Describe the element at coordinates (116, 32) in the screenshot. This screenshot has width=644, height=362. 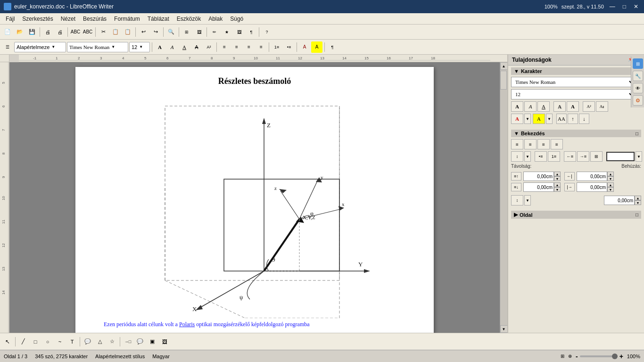
I see `copy-button: 📋` at that location.